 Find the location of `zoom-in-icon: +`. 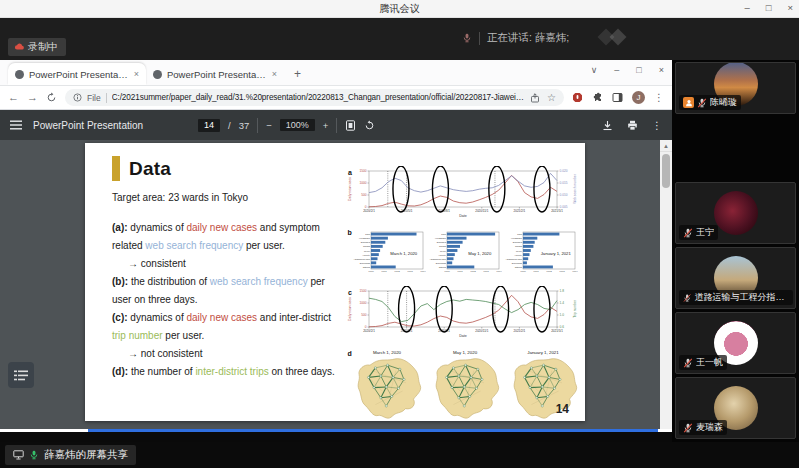

zoom-in-icon: + is located at coordinates (326, 126).